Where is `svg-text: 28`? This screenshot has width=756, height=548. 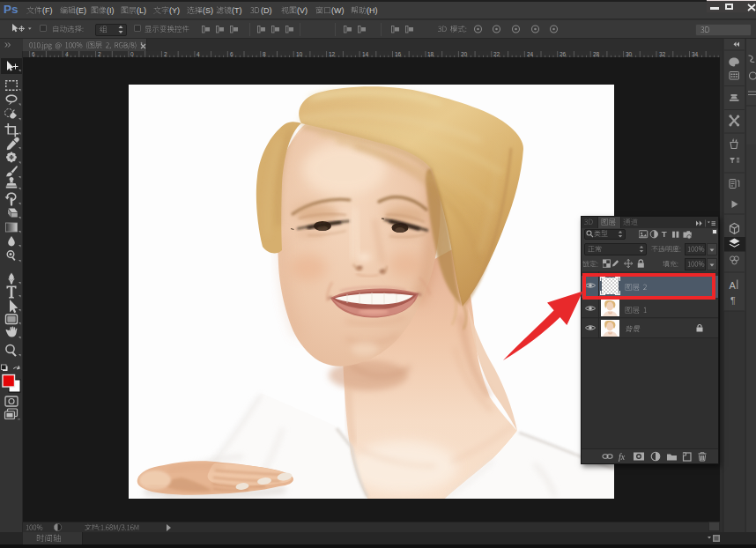
svg-text: 28 is located at coordinates (597, 55).